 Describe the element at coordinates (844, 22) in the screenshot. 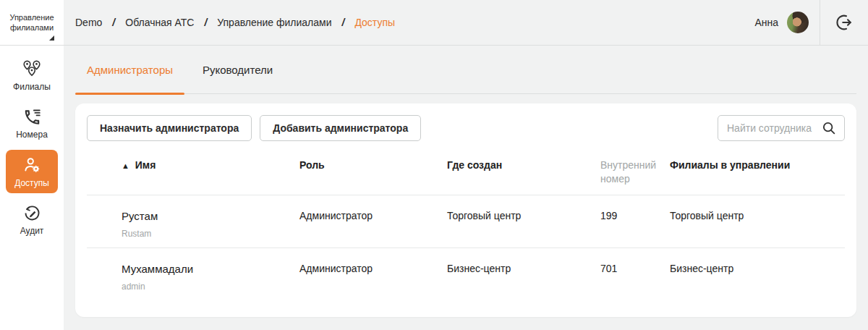

I see `logout-button` at that location.